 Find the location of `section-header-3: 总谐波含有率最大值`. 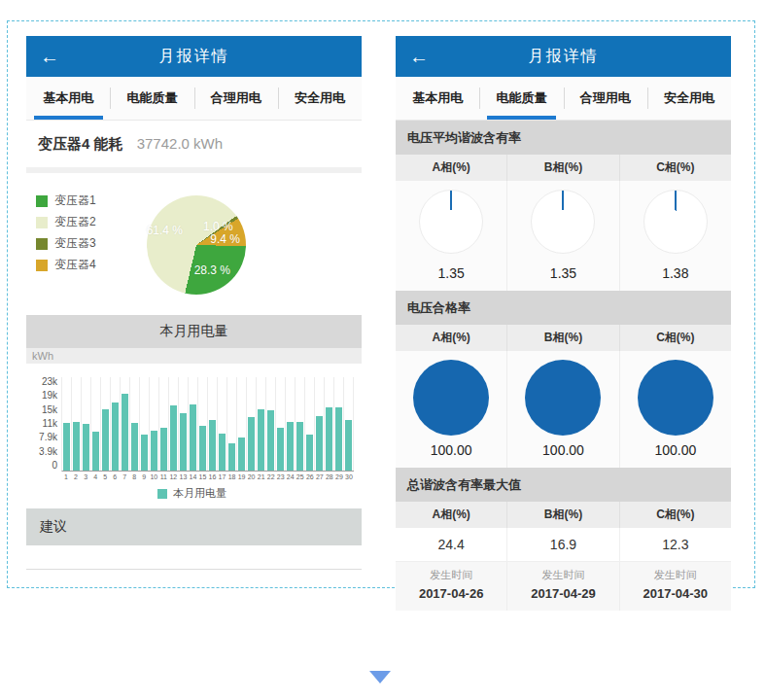

section-header-3: 总谐波含有率最大值 is located at coordinates (564, 484).